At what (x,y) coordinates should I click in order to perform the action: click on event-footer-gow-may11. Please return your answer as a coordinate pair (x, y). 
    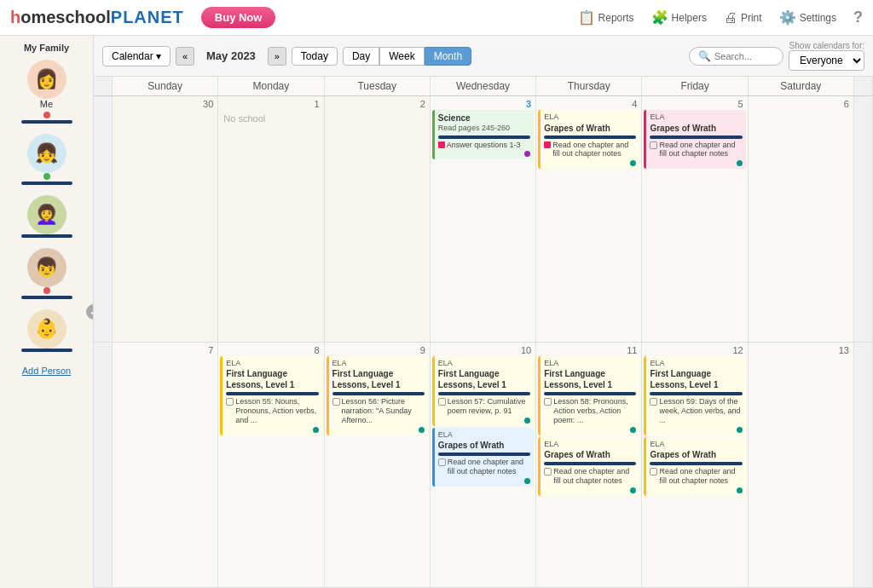
    Looking at the image, I should click on (590, 489).